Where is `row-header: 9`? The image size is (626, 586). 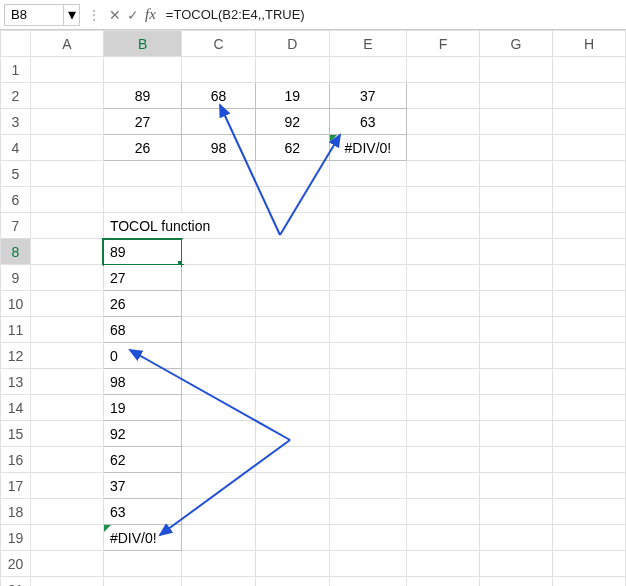
row-header: 9 is located at coordinates (16, 278).